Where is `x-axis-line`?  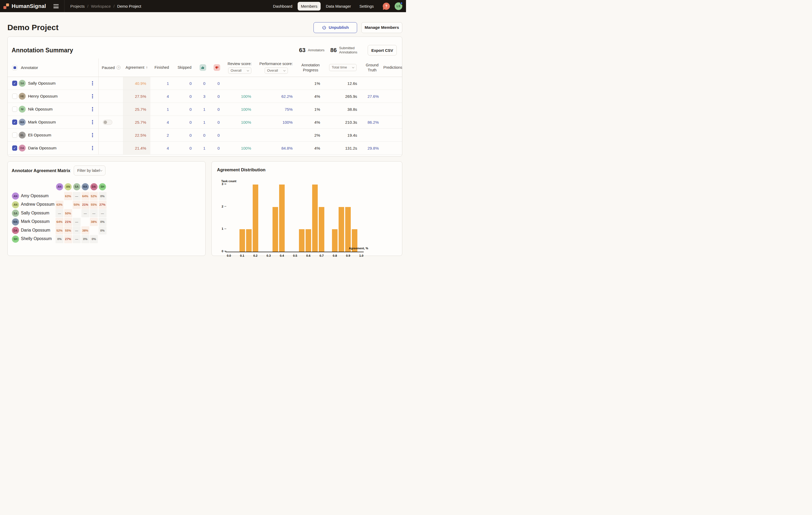 x-axis-line is located at coordinates (295, 252).